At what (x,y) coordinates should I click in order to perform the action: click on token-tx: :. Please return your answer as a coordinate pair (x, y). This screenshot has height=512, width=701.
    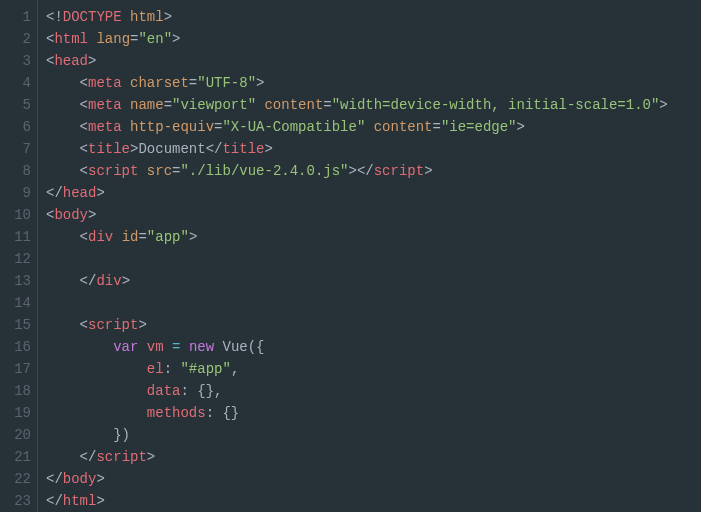
    Looking at the image, I should click on (172, 369).